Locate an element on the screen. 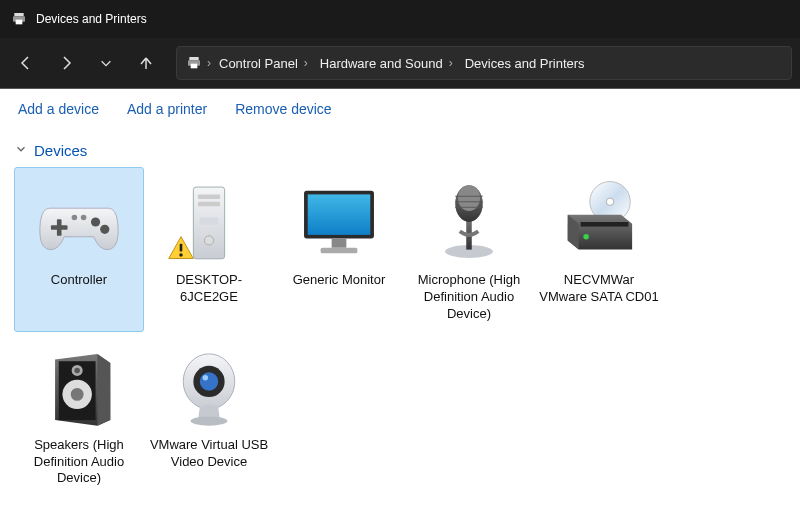 The image size is (800, 530). controller-icon is located at coordinates (79, 222).